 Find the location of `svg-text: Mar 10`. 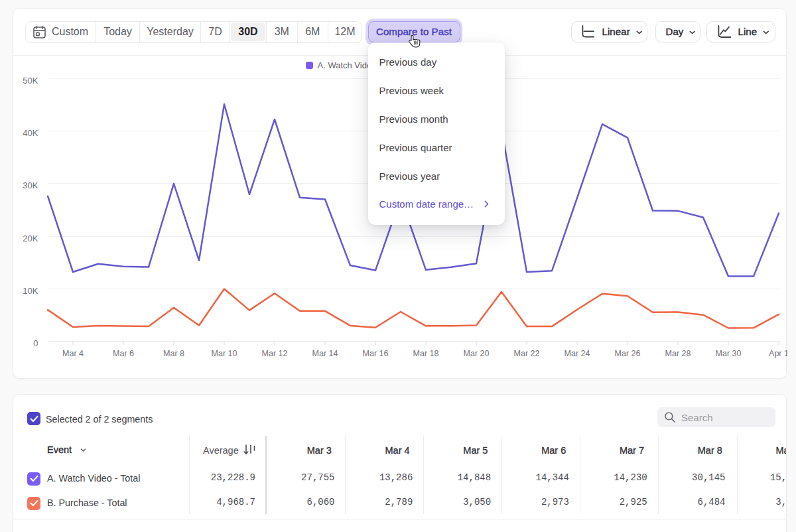

svg-text: Mar 10 is located at coordinates (224, 354).